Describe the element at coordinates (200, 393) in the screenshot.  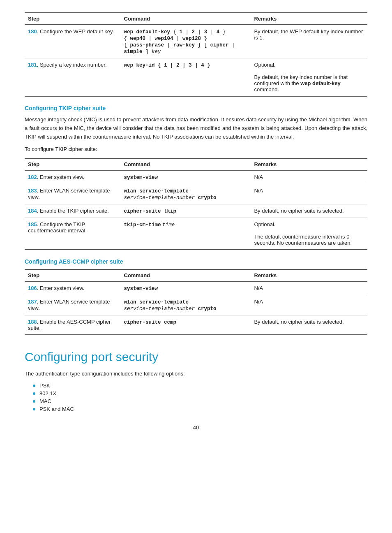
I see `list-item: 802.1X` at that location.